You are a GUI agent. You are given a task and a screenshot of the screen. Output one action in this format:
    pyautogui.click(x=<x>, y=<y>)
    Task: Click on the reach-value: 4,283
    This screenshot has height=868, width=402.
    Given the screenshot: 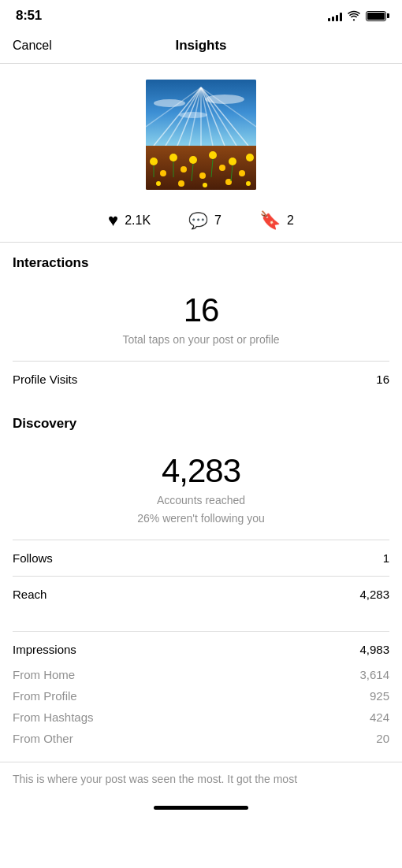 What is the action you would take?
    pyautogui.click(x=374, y=594)
    